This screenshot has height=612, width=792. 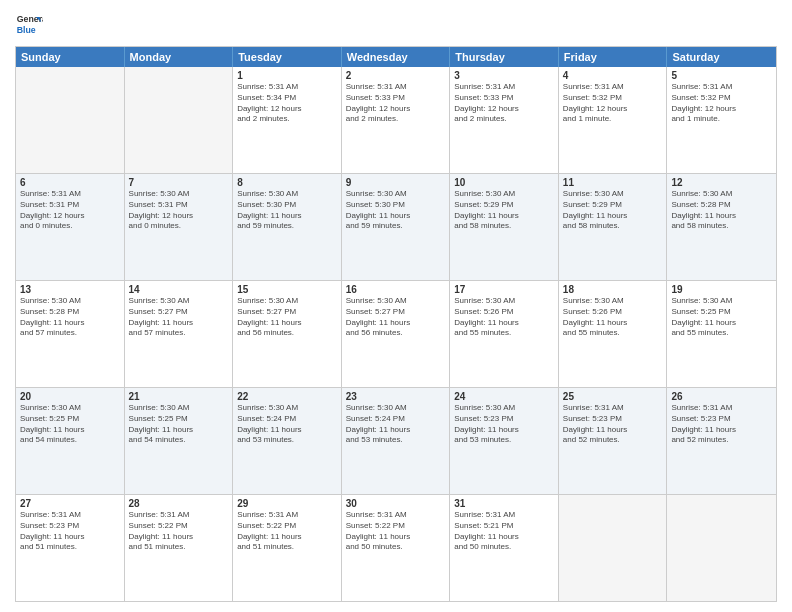 I want to click on calendar-cell-2-0: 13Sunrise: 5:30 AM Sunset: 5:28 PM Dayli…, so click(x=70, y=334).